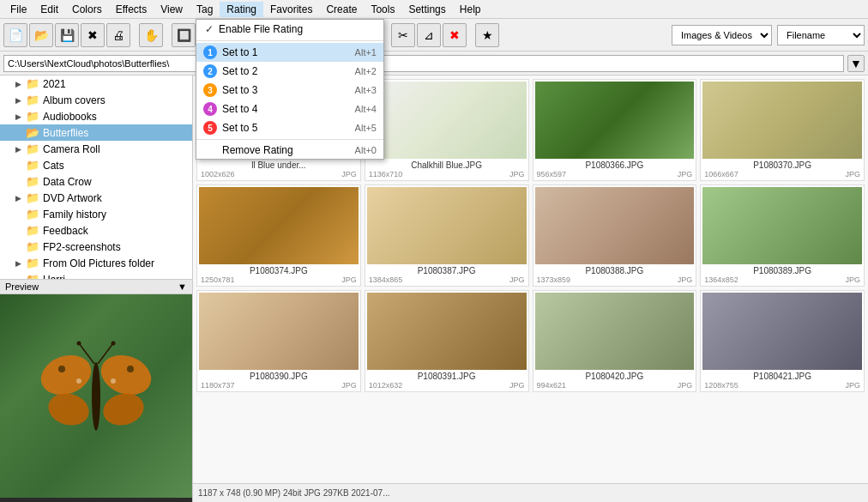  Describe the element at coordinates (341, 9) in the screenshot. I see `menu-create: Create` at that location.